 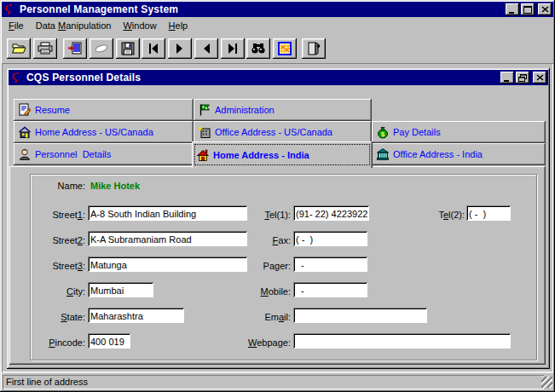 I want to click on administration-flag-icon, so click(x=205, y=110).